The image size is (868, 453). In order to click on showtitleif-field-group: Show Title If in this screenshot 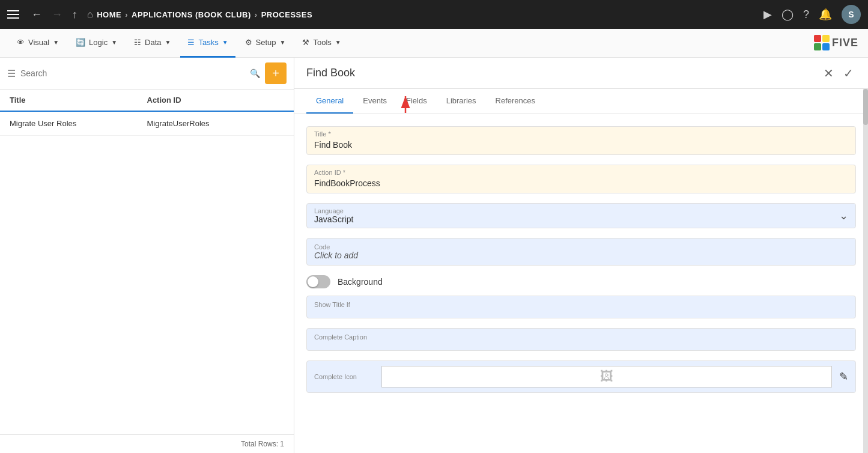, I will do `click(581, 307)`.